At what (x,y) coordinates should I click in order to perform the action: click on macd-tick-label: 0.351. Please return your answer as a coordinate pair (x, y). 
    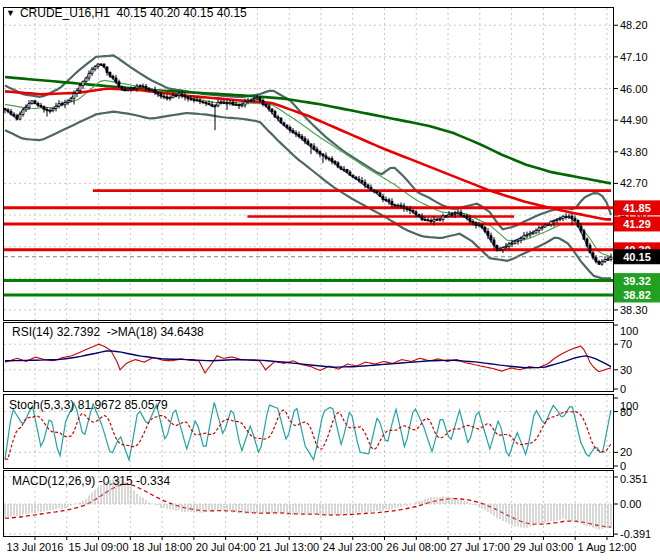
    Looking at the image, I should click on (634, 479).